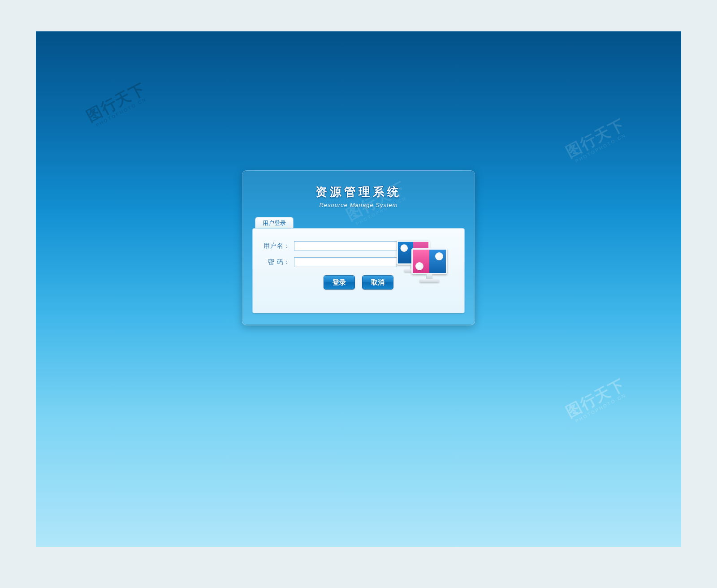 The width and height of the screenshot is (717, 588). What do you see at coordinates (330, 262) in the screenshot?
I see `row-password: 密 码：` at bounding box center [330, 262].